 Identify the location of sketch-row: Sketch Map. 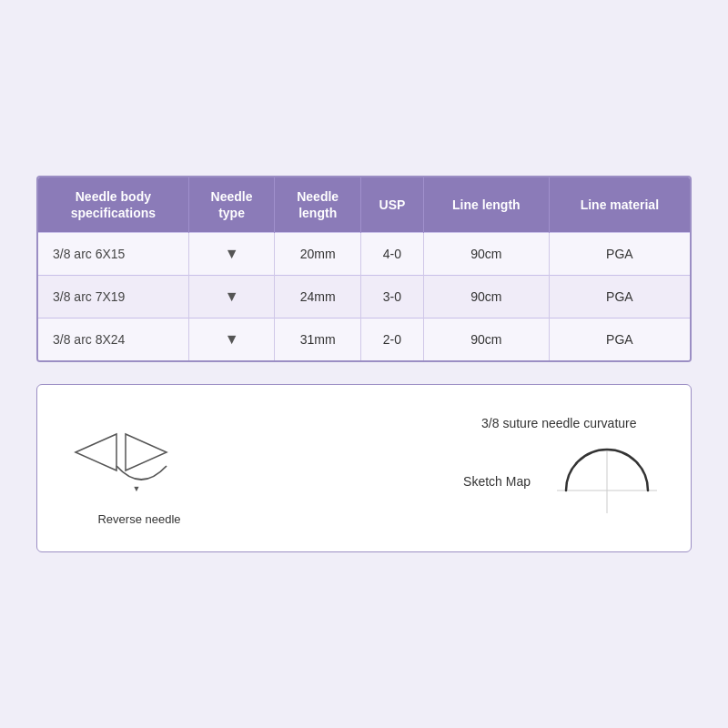
(562, 481).